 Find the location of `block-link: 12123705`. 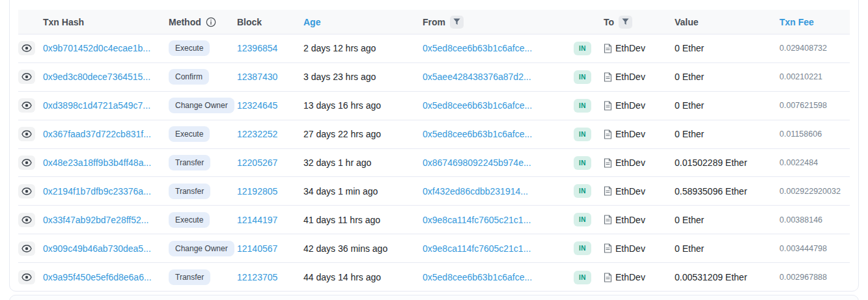

block-link: 12123705 is located at coordinates (257, 277).